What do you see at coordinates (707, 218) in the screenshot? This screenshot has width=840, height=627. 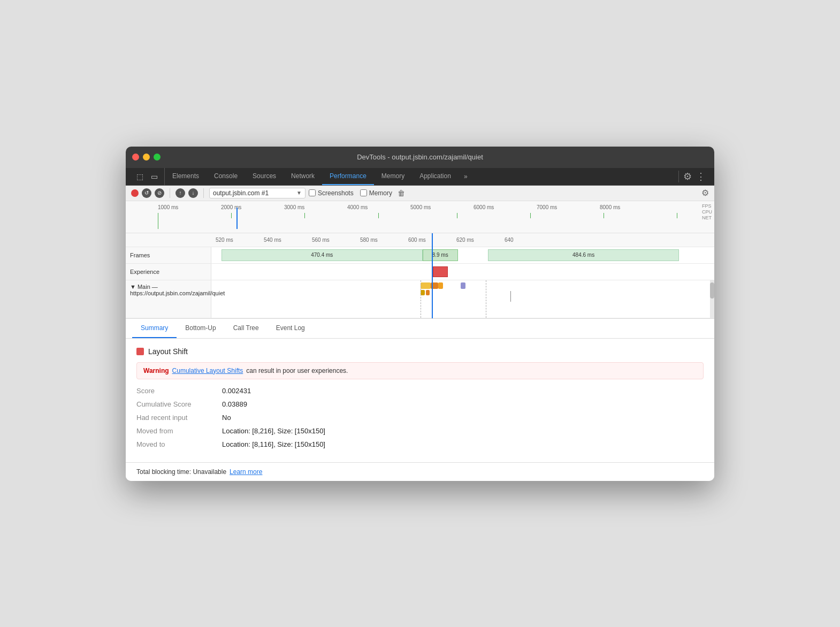 I see `net-label: NET` at bounding box center [707, 218].